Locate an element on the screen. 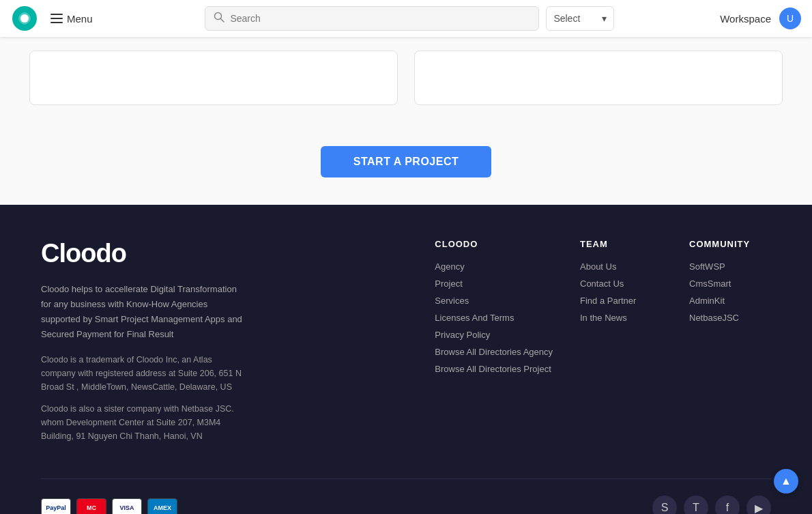 The image size is (812, 514). visa-icon: VISA is located at coordinates (127, 506).